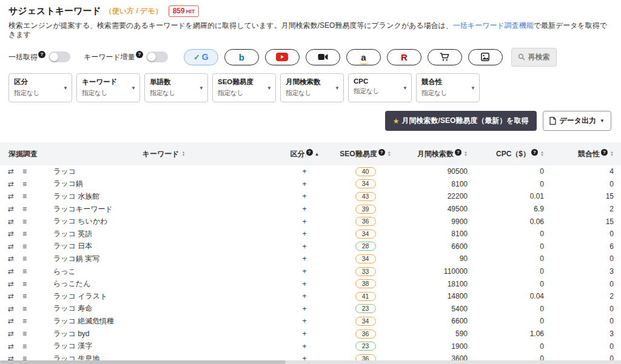 The height and width of the screenshot is (364, 621). What do you see at coordinates (164, 283) in the screenshot?
I see `keyword-cell: らっこたん` at bounding box center [164, 283].